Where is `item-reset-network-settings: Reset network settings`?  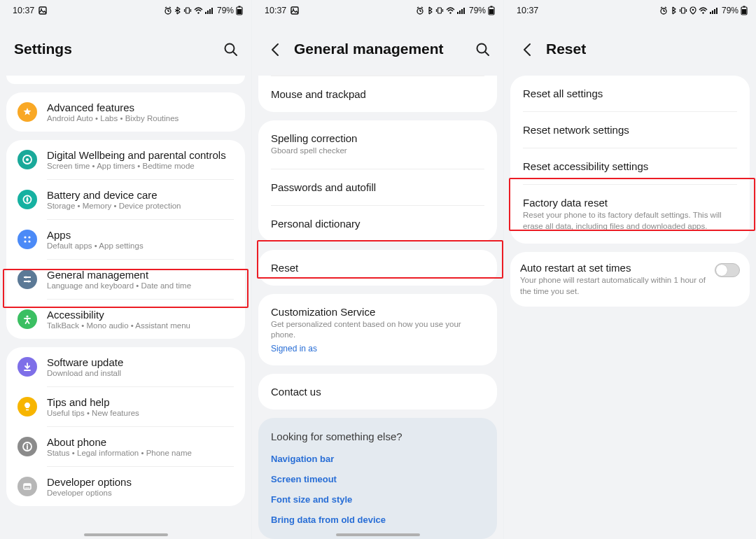
item-reset-network-settings: Reset network settings is located at coordinates (630, 130).